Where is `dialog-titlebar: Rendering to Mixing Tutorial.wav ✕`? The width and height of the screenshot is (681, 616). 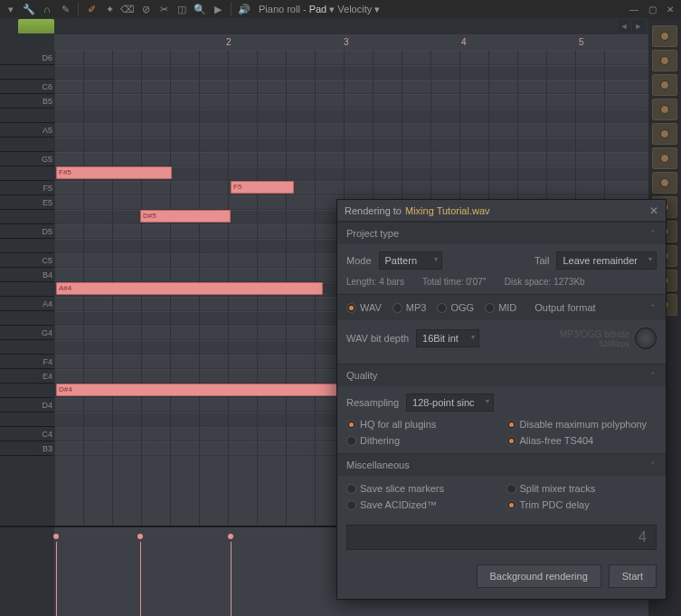 dialog-titlebar: Rendering to Mixing Tutorial.wav ✕ is located at coordinates (501, 211).